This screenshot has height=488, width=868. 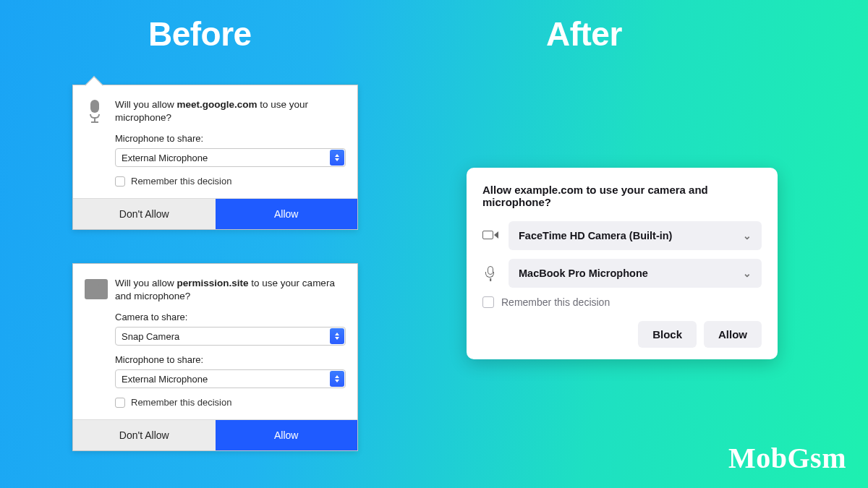 What do you see at coordinates (622, 334) in the screenshot?
I see `dialog-actions: Block Allow` at bounding box center [622, 334].